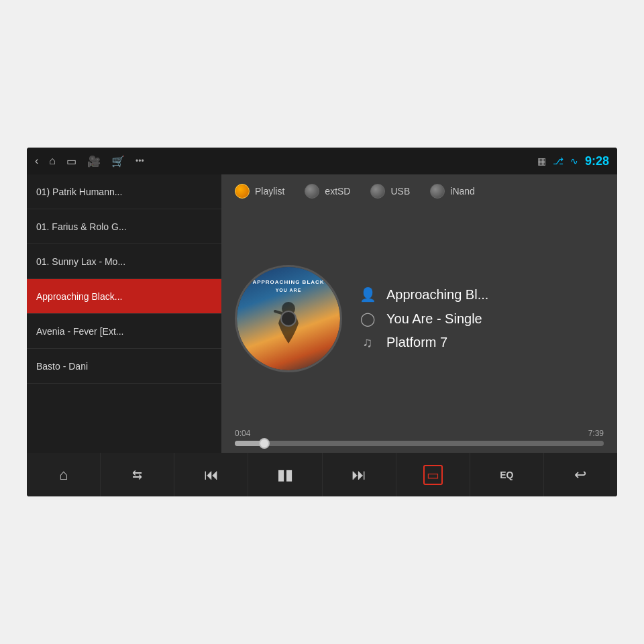 The width and height of the screenshot is (644, 644). What do you see at coordinates (337, 191) in the screenshot?
I see `extsd-label: extSD` at bounding box center [337, 191].